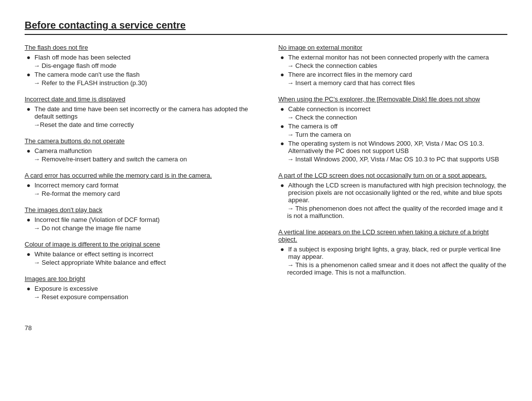 The height and width of the screenshot is (401, 532). What do you see at coordinates (97, 219) in the screenshot?
I see `bullet-text: Incorrect file name (Violation of DCF fo…` at bounding box center [97, 219].